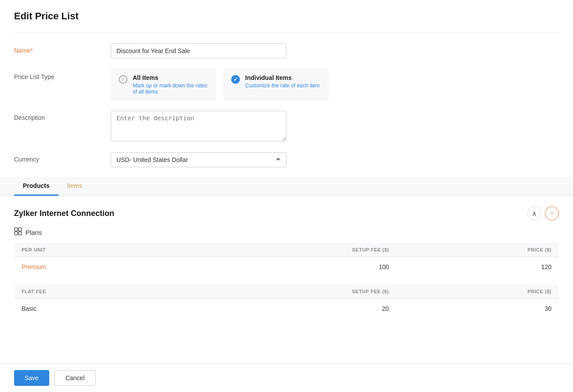  Describe the element at coordinates (288, 250) in the screenshot. I see `per-unit-setup-fee-header: SETUP FEE ($)` at that location.